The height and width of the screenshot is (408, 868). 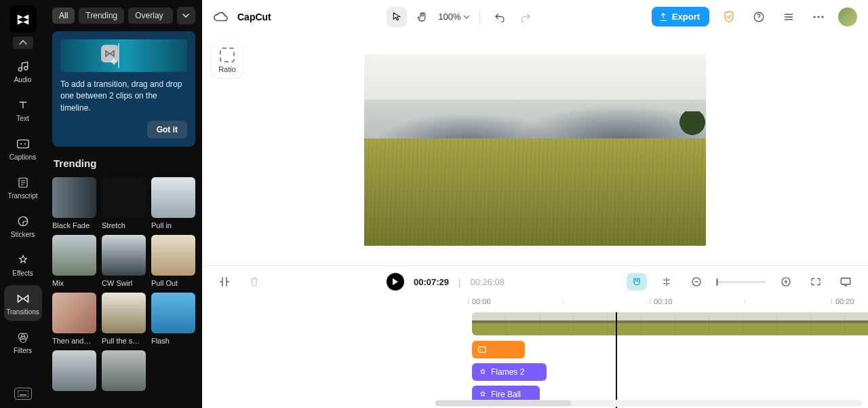 What do you see at coordinates (422, 17) in the screenshot?
I see `hand-tool` at bounding box center [422, 17].